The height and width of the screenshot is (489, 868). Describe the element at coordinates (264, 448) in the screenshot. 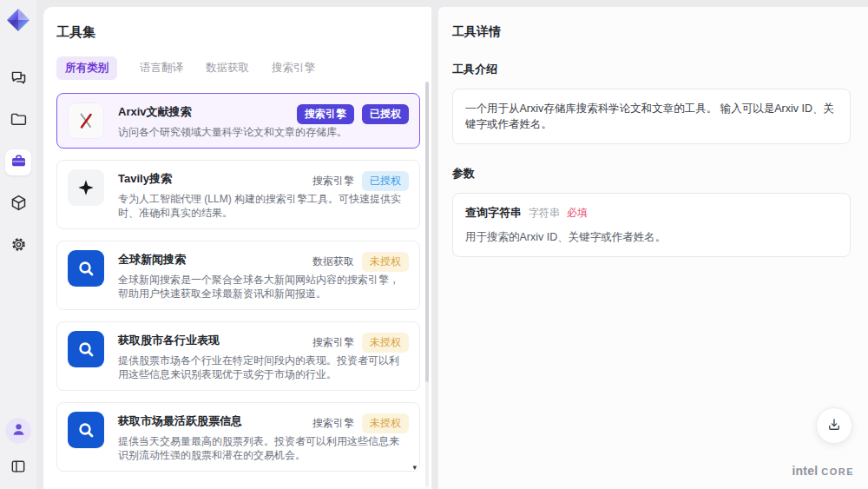

I see `tool-description: 提供当天交易量最高的股票列表。投资者可以利用这些信息来识别流动性强的股票和潜在的…` at that location.